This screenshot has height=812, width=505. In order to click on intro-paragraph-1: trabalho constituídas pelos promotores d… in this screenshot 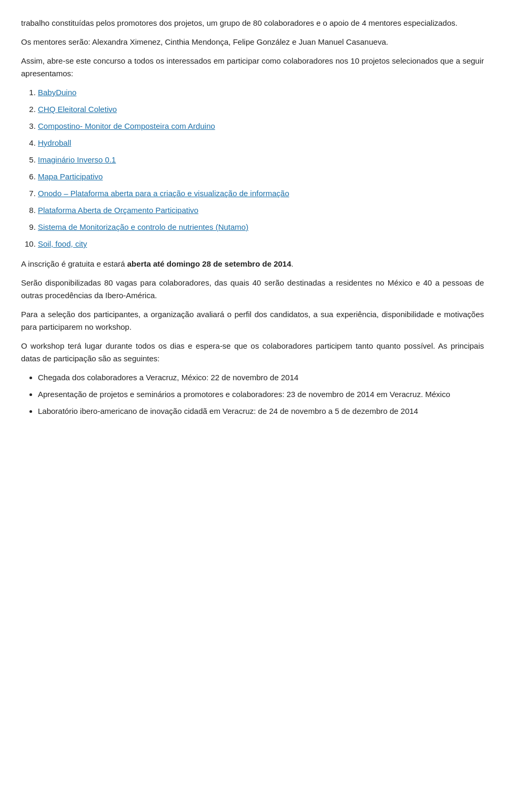, I will do `click(252, 23)`.